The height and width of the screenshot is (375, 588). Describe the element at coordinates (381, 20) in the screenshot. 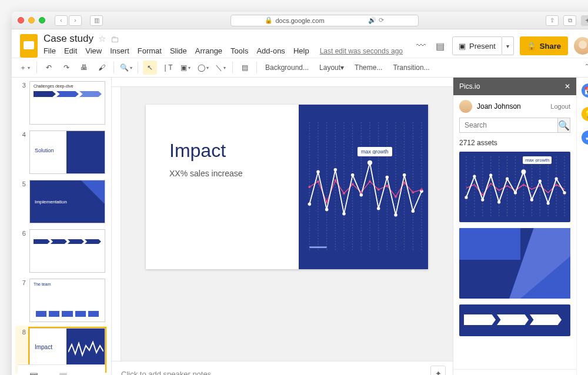

I see `reload-icon: ⟳` at that location.